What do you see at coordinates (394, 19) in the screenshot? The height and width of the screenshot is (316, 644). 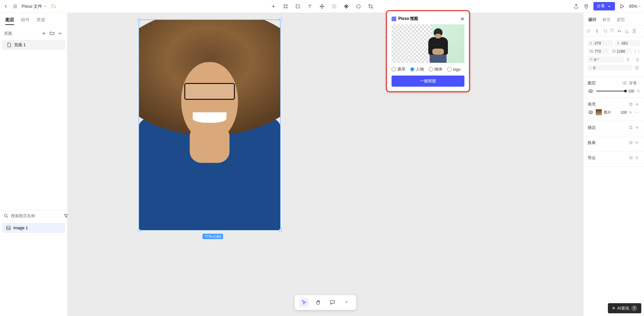 I see `magic-icon` at bounding box center [394, 19].